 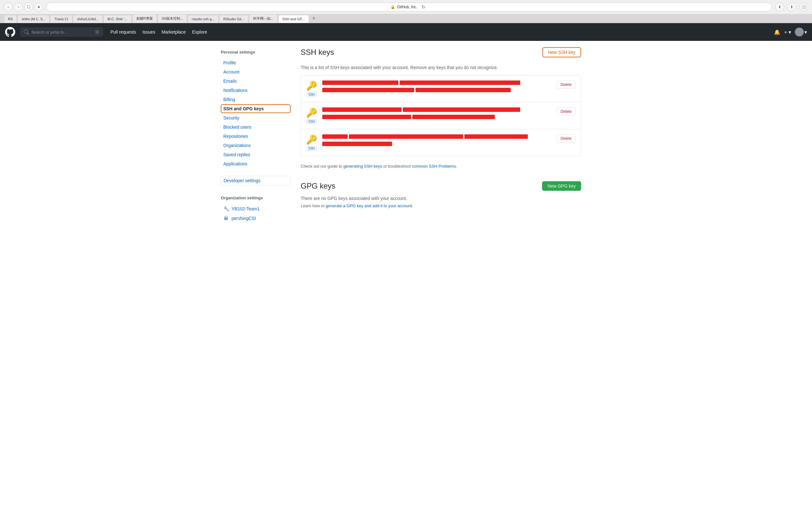 I want to click on sidebar-item-account: Account, so click(x=256, y=72).